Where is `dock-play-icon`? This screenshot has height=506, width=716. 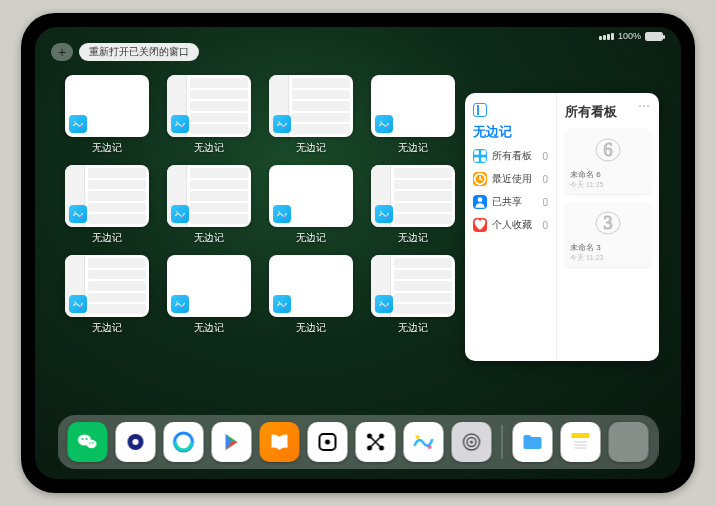
dock-play-icon is located at coordinates (232, 442).